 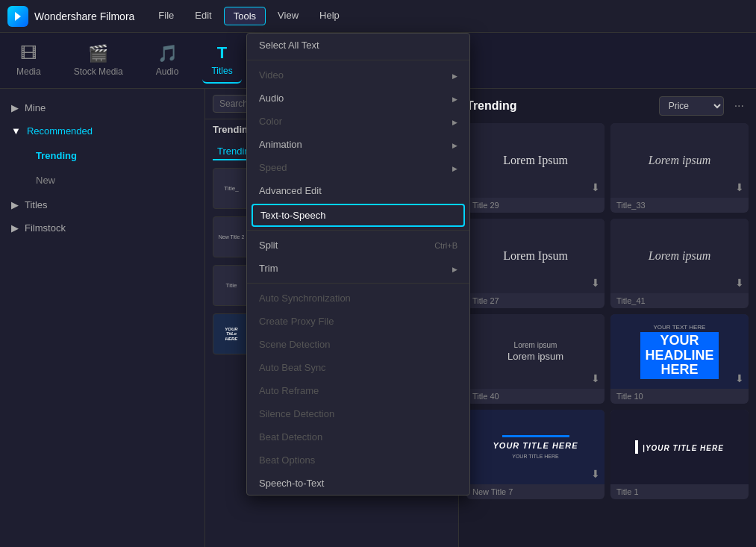 I want to click on media-icon: 🎞, so click(x=28, y=54).